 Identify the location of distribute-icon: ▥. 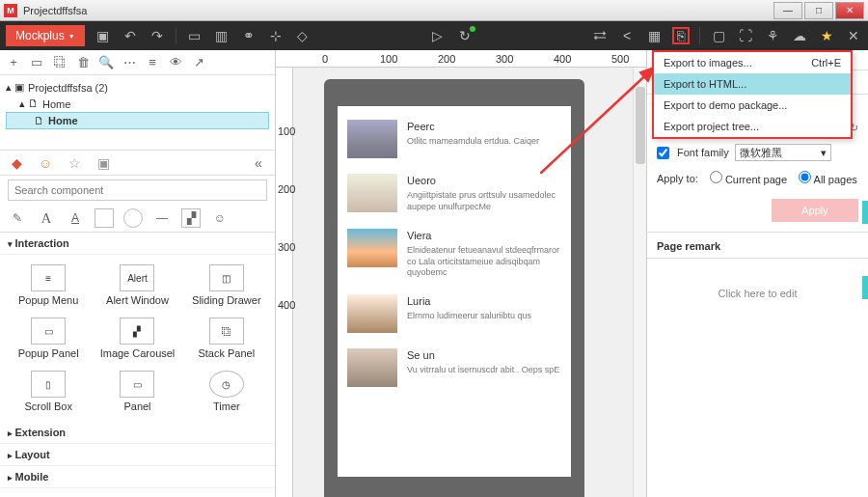
(222, 36).